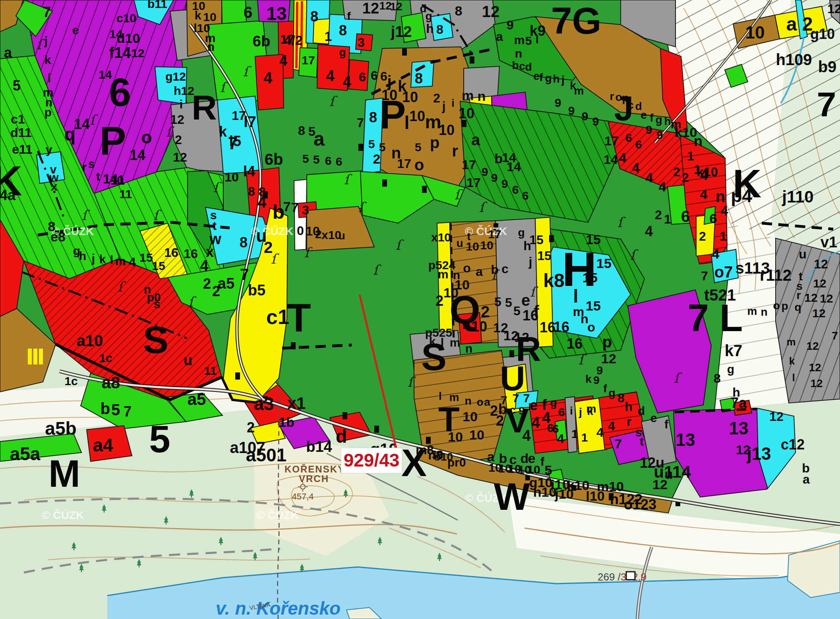  I want to click on parcel-label: a 2, so click(799, 24).